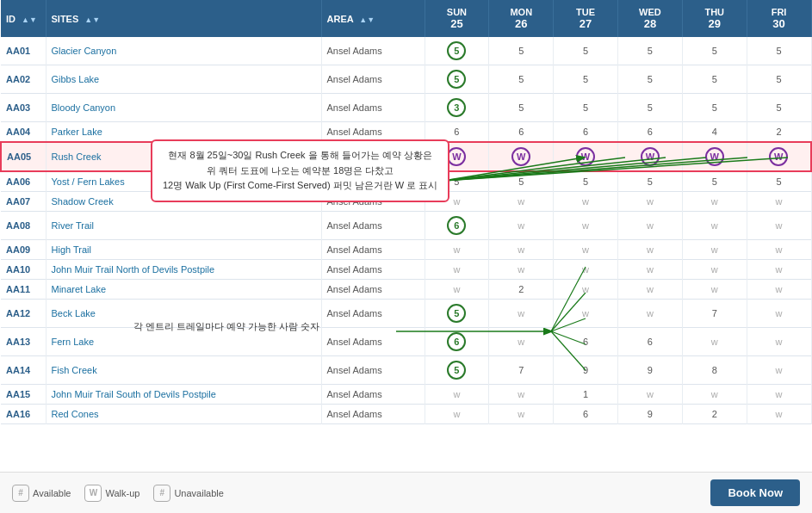 This screenshot has width=812, height=513. I want to click on cell-site: Bloody Canyon, so click(183, 108).